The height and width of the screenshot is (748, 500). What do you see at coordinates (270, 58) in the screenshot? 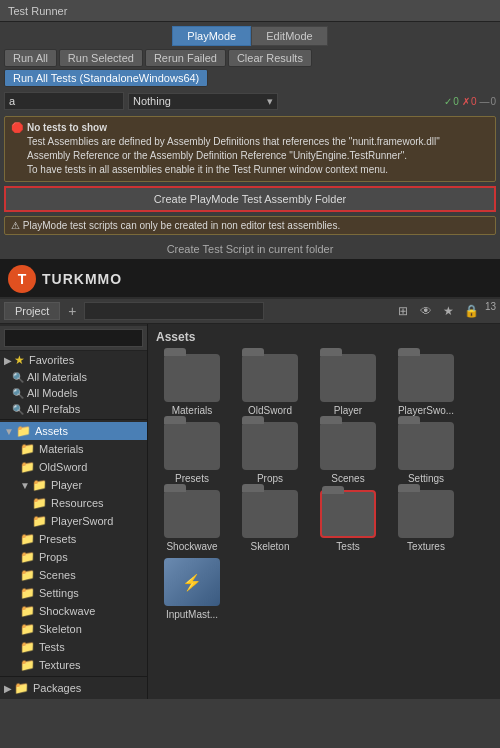
I see `clear-results-button: Clear Results` at bounding box center [270, 58].